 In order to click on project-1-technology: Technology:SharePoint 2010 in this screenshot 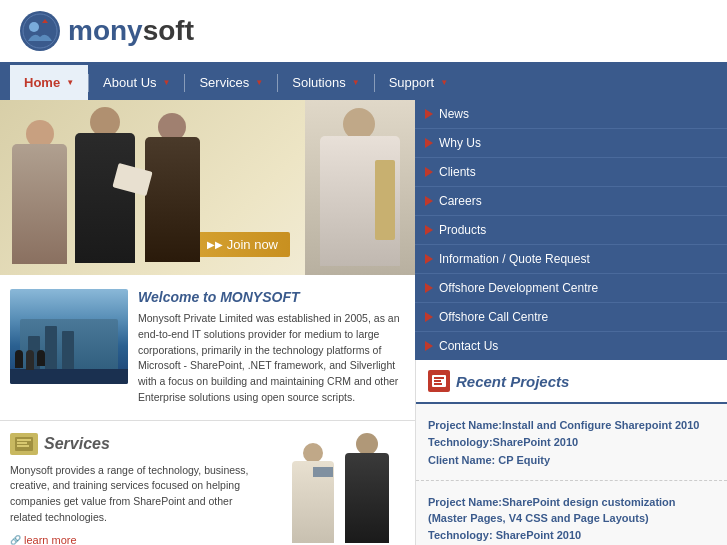, I will do `click(572, 442)`.